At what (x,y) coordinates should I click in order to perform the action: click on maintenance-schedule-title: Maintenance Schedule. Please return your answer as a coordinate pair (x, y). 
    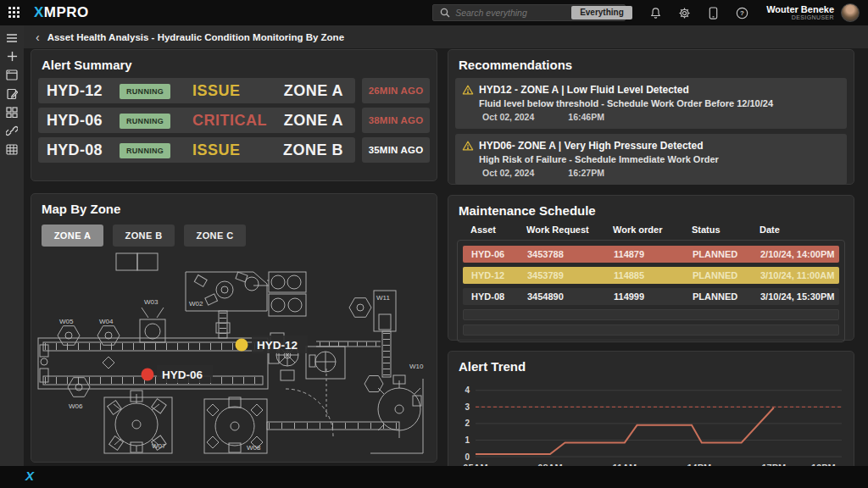
    Looking at the image, I should click on (651, 207).